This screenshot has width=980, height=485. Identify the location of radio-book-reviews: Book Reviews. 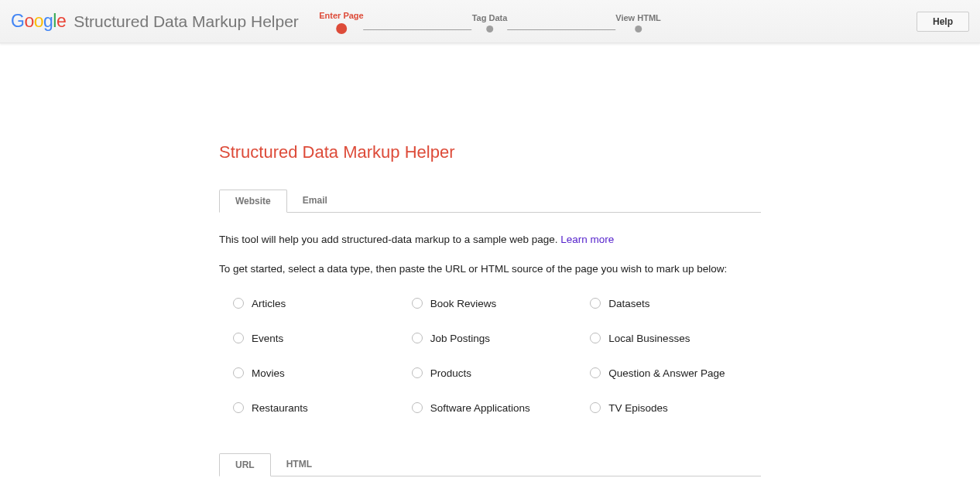
(497, 303).